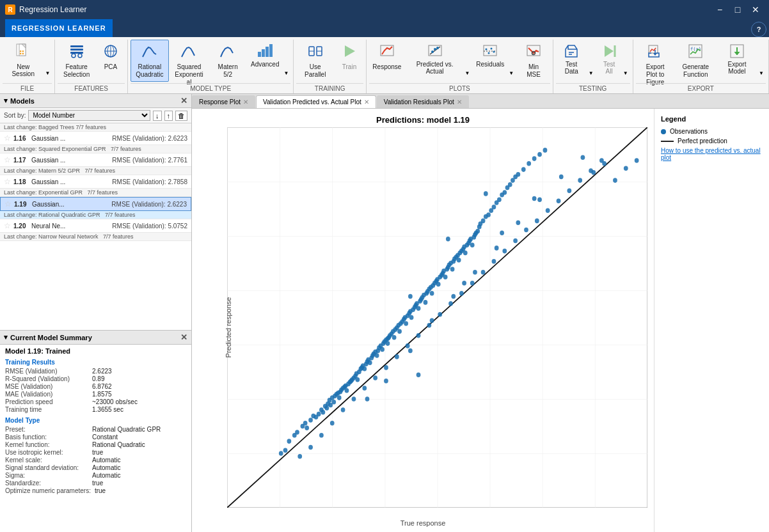 This screenshot has height=532, width=769. What do you see at coordinates (184, 338) in the screenshot?
I see `summary-panel-close: ✕` at bounding box center [184, 338].